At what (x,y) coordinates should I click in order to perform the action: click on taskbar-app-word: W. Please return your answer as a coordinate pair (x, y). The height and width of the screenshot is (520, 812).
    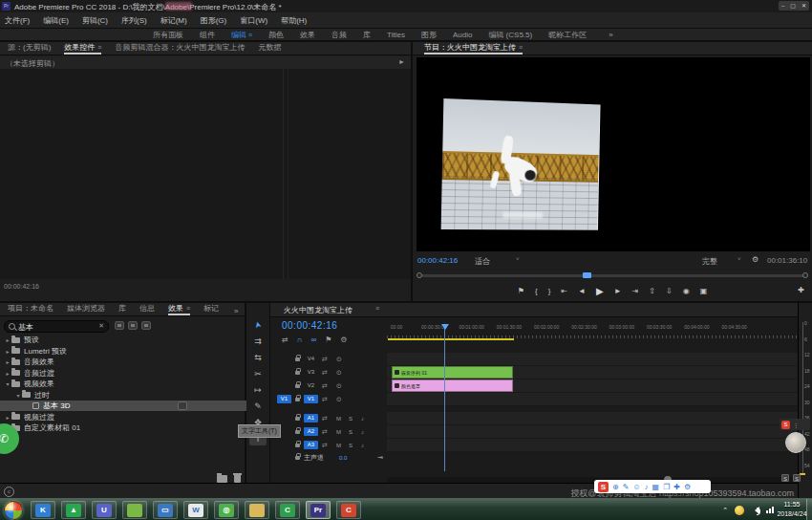
    Looking at the image, I should click on (196, 510).